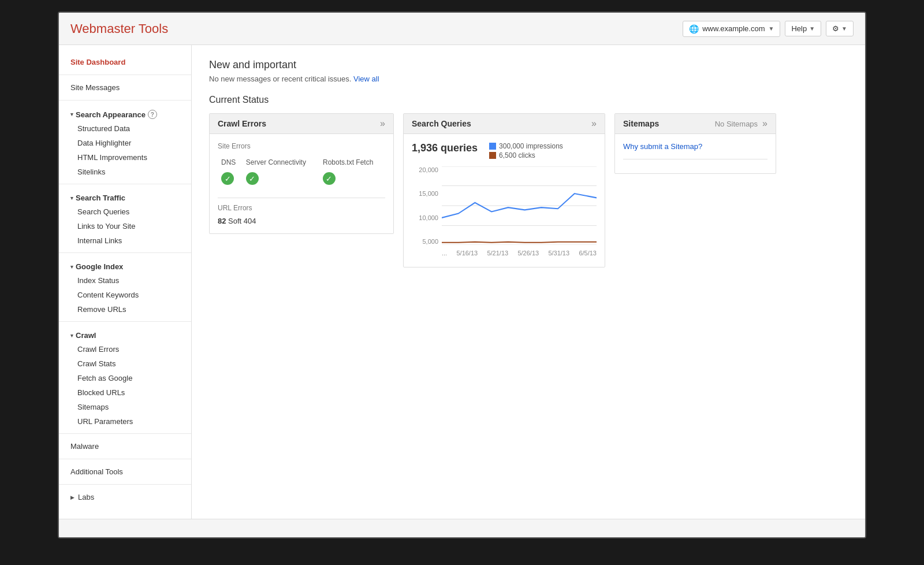  Describe the element at coordinates (125, 310) in the screenshot. I see `sidebar-item-remove-urls: Remove URLs` at that location.